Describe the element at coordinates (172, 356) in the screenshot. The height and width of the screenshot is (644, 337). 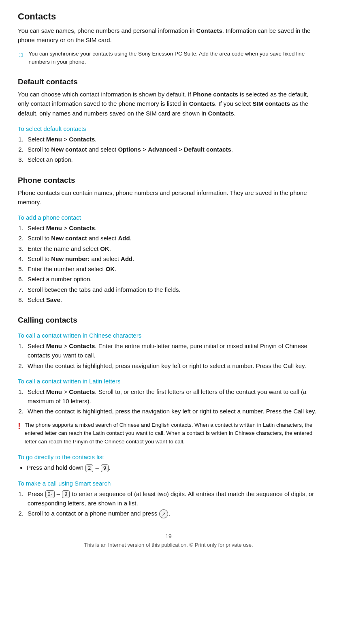
I see `chinese-steps: Select Menu > Contacts. Enter the entire…` at that location.